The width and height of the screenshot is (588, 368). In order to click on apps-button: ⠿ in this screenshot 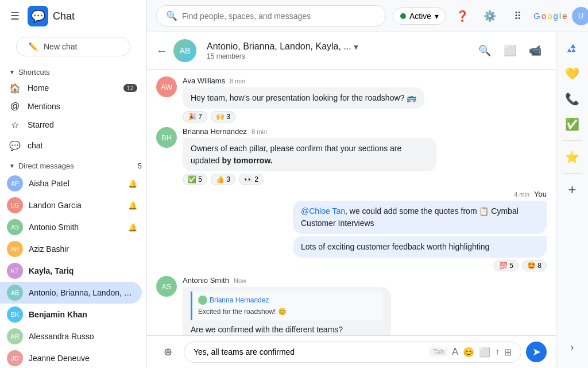, I will do `click(517, 16)`.